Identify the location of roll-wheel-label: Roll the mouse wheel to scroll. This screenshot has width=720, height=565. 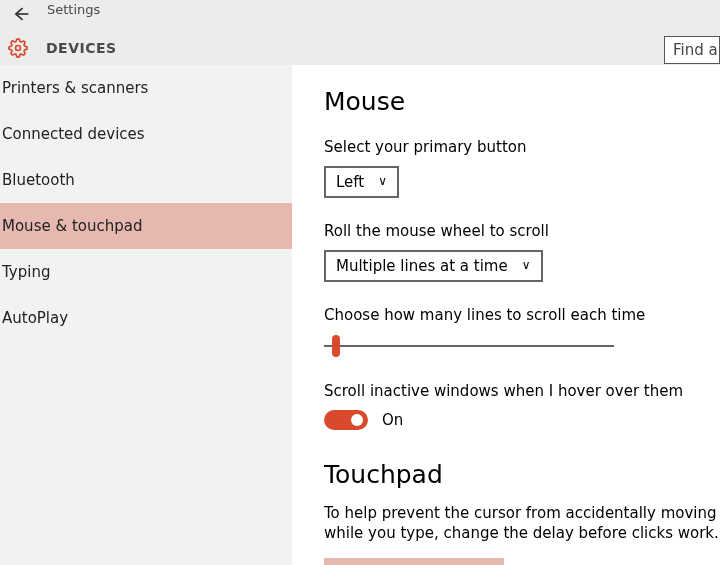
(522, 231).